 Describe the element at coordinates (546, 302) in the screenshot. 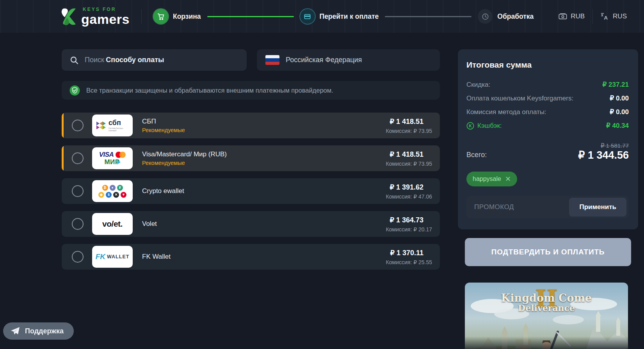

I see `game-title: Kingdom Come Deliverance` at that location.